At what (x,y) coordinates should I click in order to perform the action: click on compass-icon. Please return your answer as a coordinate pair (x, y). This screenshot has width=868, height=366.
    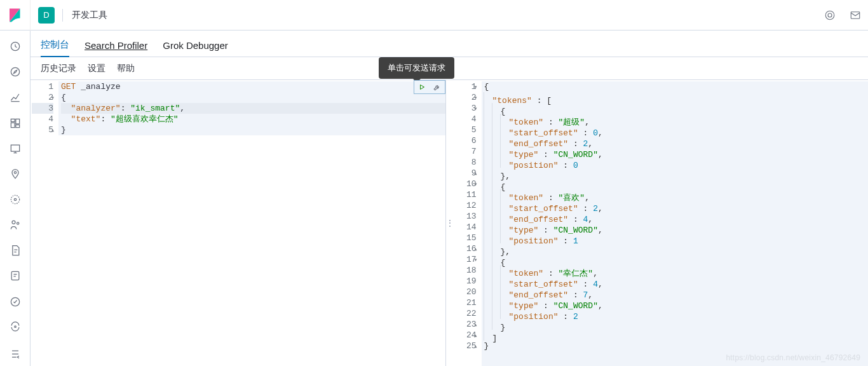
    Looking at the image, I should click on (15, 72).